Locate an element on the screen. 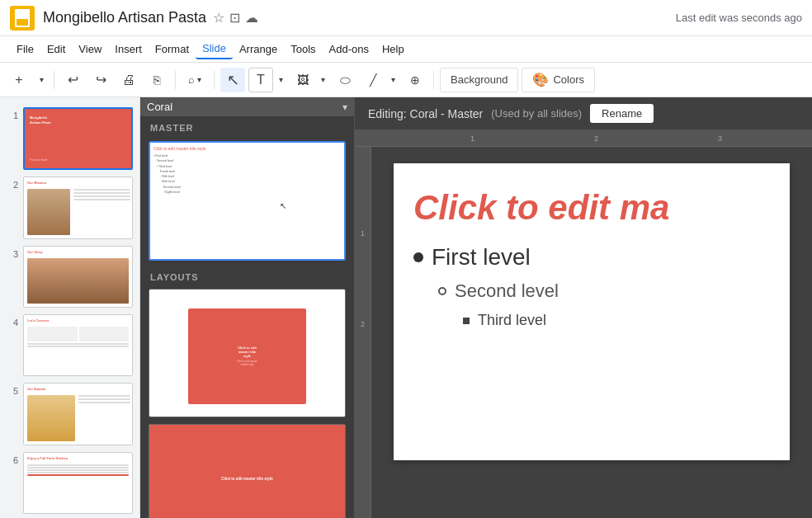 The image size is (812, 518). editing-used: (Used by all slides) is located at coordinates (536, 114).